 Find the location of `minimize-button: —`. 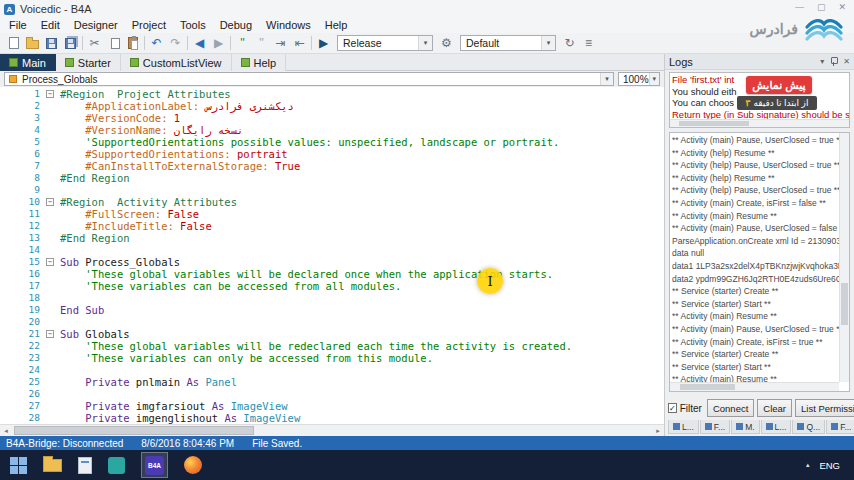

minimize-button: — is located at coordinates (800, 7).